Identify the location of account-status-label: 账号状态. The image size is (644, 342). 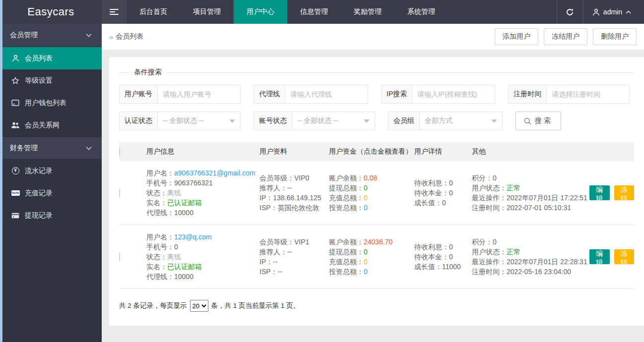
(273, 121).